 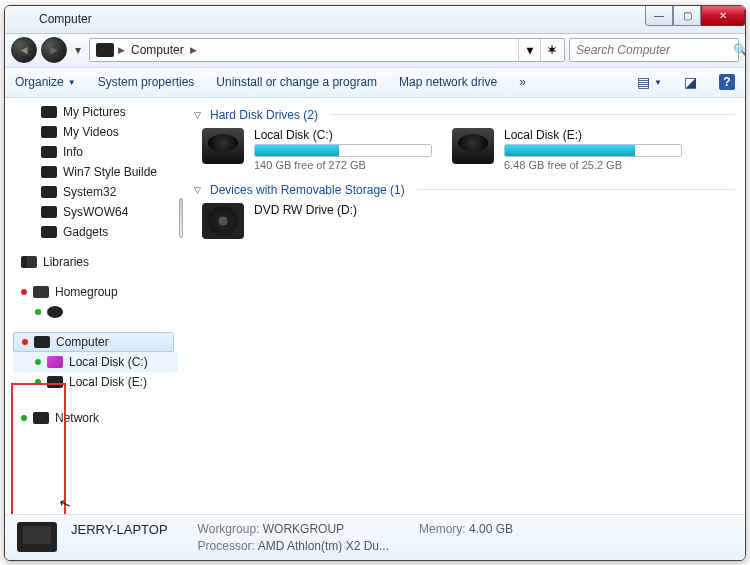 What do you see at coordinates (78, 50) in the screenshot?
I see `history-dropdown: ▾` at bounding box center [78, 50].